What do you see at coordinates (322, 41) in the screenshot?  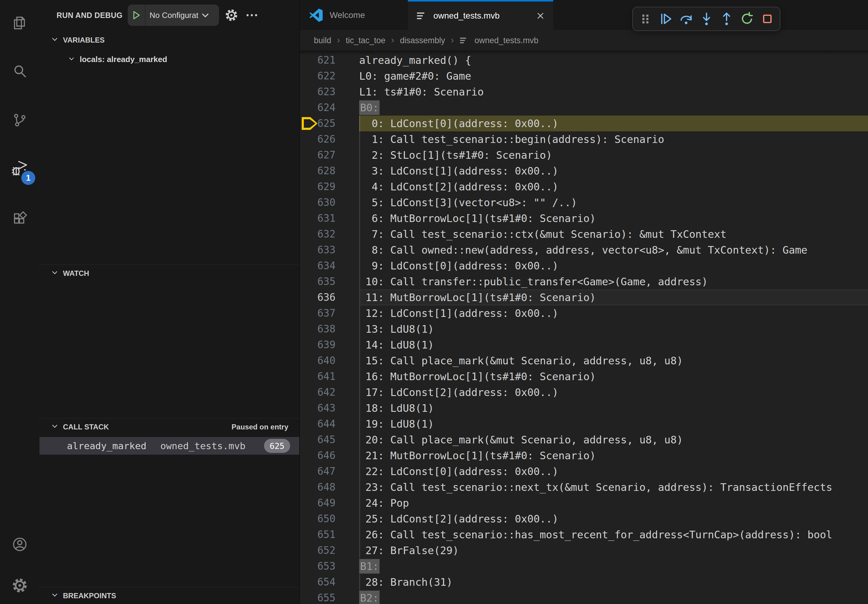 I see `breadcrumb-item: build` at bounding box center [322, 41].